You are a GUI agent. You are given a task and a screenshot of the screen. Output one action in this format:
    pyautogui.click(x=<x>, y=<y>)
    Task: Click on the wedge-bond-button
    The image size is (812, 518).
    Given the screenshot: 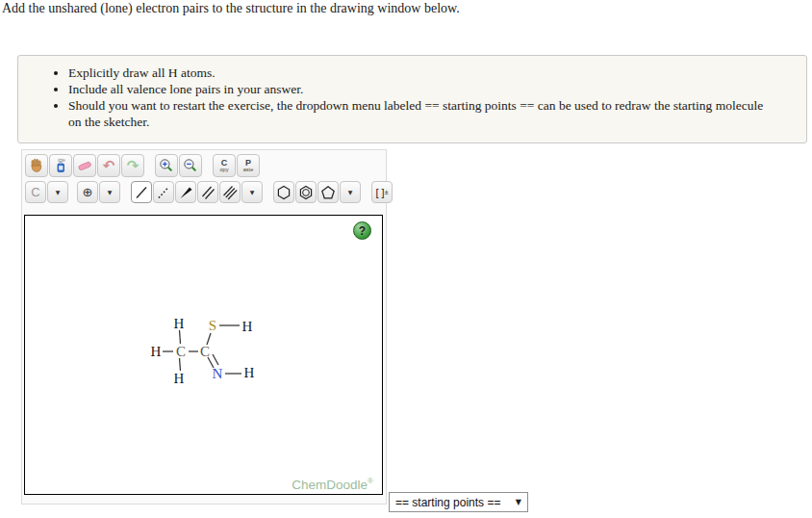 What is the action you would take?
    pyautogui.click(x=186, y=193)
    